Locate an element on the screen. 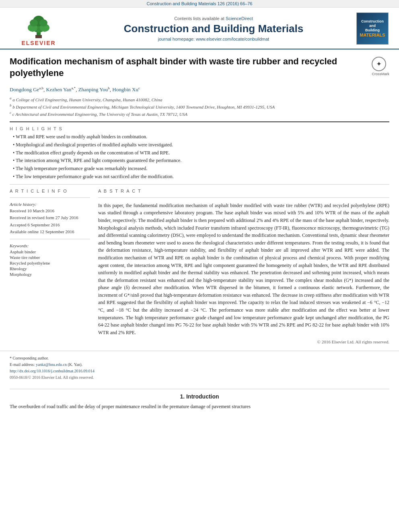  divider-history is located at coordinates (50, 239).